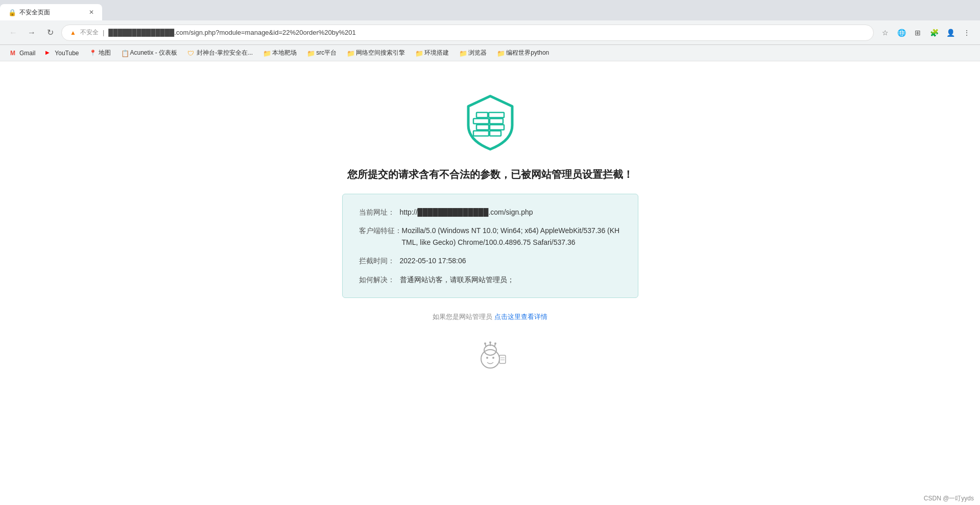 Image resolution: width=980 pixels, height=505 pixels. Describe the element at coordinates (35, 12) in the screenshot. I see `tab-title: 不安全页面` at that location.